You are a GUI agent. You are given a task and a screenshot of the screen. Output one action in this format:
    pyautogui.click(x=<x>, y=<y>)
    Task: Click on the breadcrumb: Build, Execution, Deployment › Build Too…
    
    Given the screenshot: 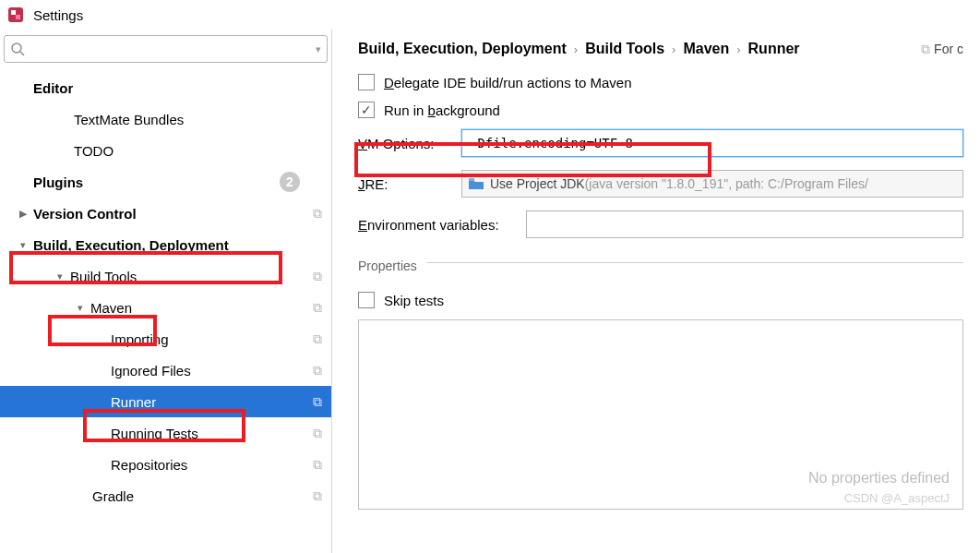 What is the action you would take?
    pyautogui.click(x=661, y=49)
    